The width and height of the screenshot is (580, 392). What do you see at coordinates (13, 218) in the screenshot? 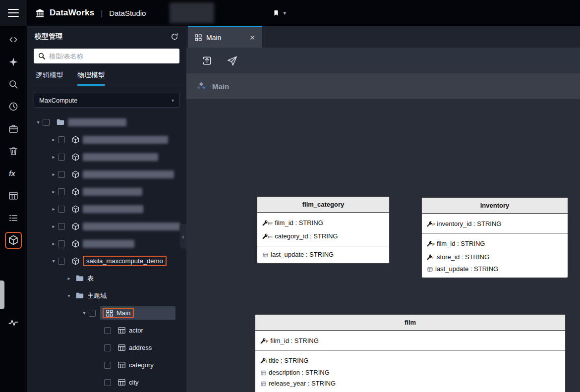
I see `rail-item-list` at bounding box center [13, 218].